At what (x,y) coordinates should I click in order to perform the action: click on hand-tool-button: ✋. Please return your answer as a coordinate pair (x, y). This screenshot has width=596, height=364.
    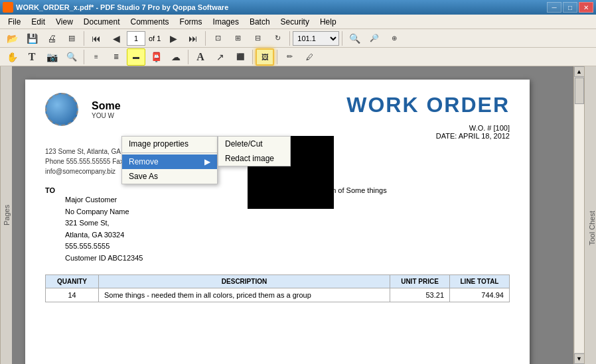
    Looking at the image, I should click on (12, 57).